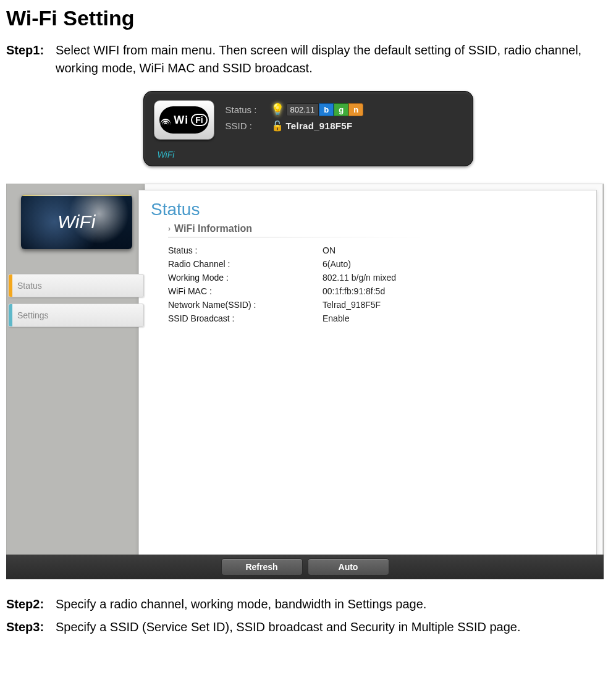  Describe the element at coordinates (341, 110) in the screenshot. I see `protocol-g: g` at that location.